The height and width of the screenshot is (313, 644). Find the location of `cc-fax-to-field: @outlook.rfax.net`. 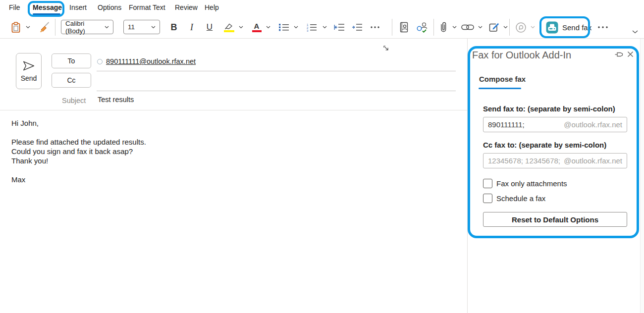

cc-fax-to-field: @outlook.rfax.net is located at coordinates (555, 160).